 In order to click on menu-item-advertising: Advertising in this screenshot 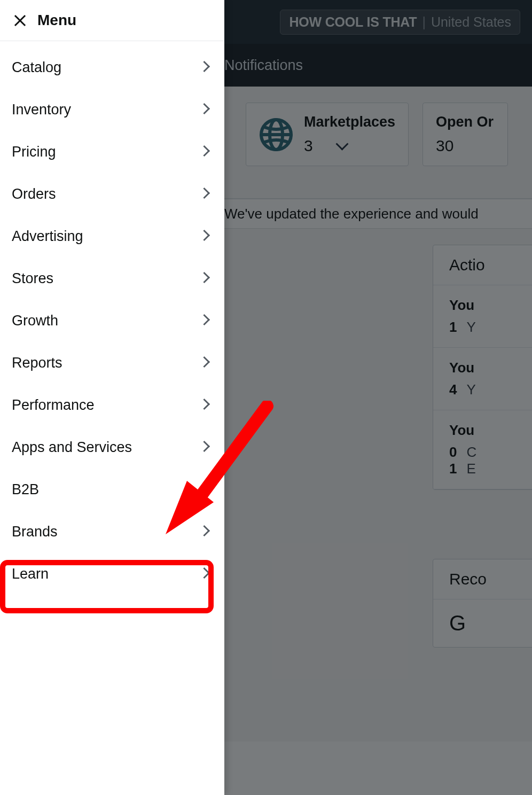, I will do `click(112, 236)`.